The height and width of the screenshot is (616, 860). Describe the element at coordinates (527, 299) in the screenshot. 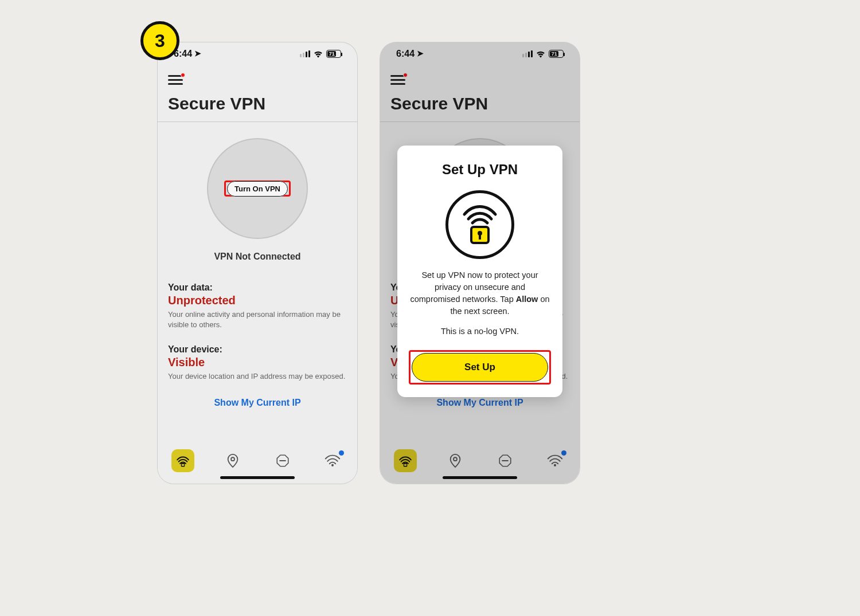

I see `modal-allow-word: Allow` at that location.